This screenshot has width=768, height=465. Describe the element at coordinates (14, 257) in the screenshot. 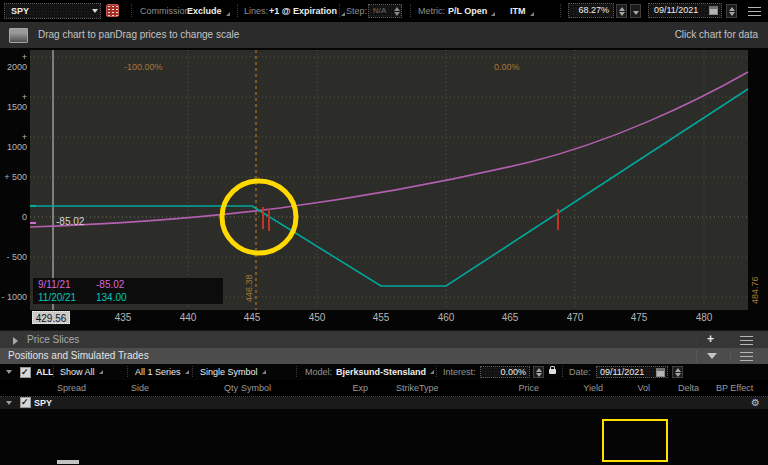

I see `y-axis-tick: - 500` at that location.